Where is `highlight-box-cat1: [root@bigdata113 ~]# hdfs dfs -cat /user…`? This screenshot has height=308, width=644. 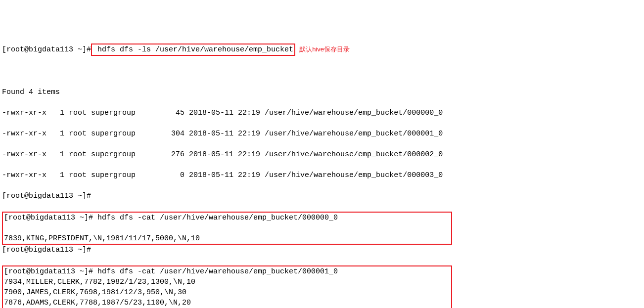
highlight-box-cat1: [root@bigdata113 ~]# hdfs dfs -cat /user… is located at coordinates (227, 287).